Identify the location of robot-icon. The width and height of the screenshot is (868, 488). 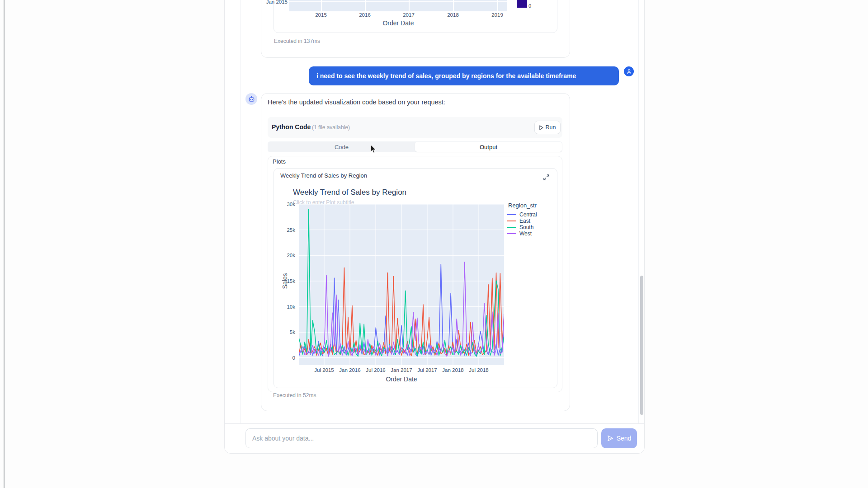
(251, 99).